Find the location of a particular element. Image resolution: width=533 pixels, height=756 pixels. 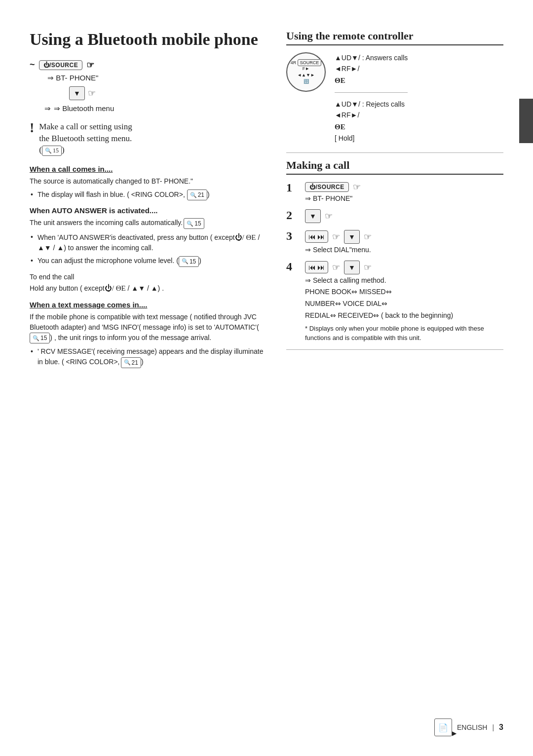

when-auto-answer-text: The unit answers the incoming calls auto… is located at coordinates (148, 223).